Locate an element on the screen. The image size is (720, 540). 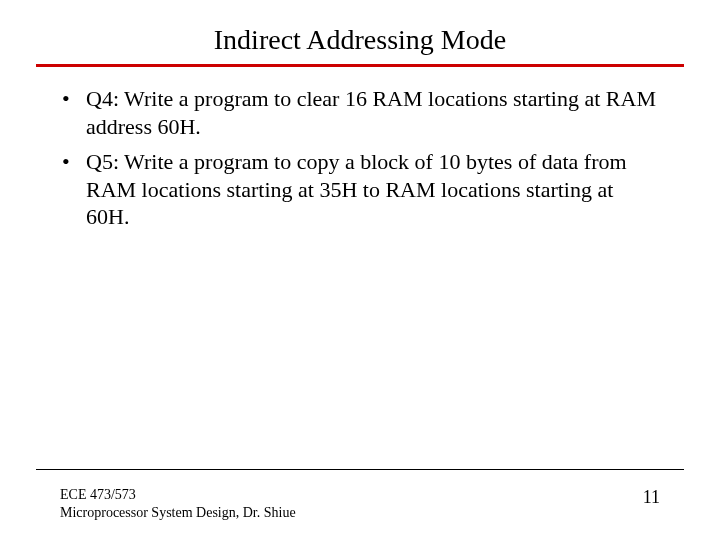
course-title: Microprocessor System Design, Dr. Shiue is located at coordinates (178, 513).